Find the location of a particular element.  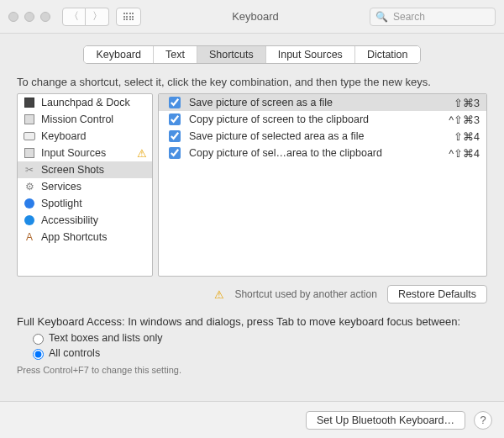

minimize-icon is located at coordinates (29, 17).